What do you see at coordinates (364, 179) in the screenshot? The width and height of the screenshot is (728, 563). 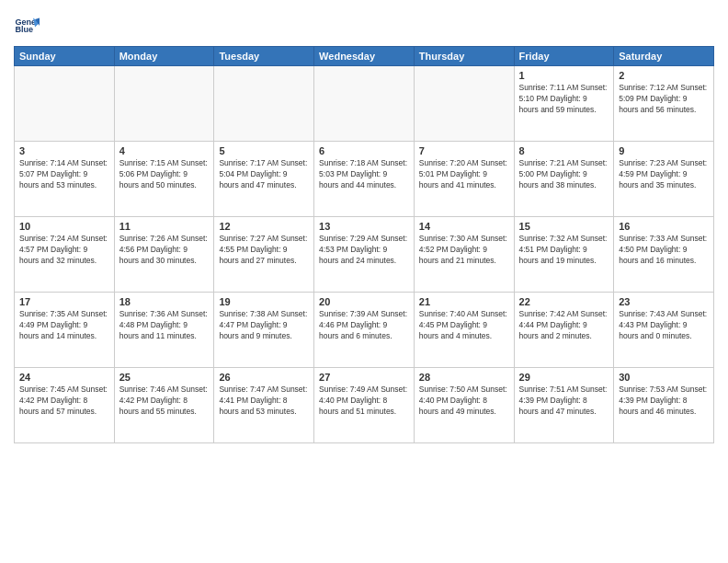 I see `calendar-day-cell: 6Sunrise: 7:18 AM Sunset: 5:03 PM Daylig…` at bounding box center [364, 179].